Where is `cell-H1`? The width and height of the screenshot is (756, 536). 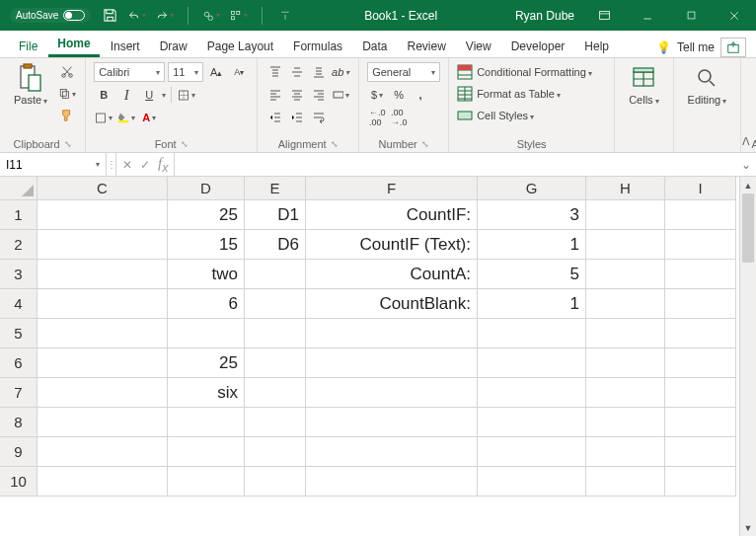
cell-H1 is located at coordinates (626, 215).